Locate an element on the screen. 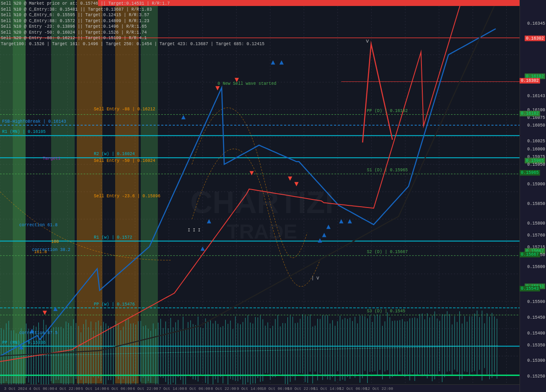 The width and height of the screenshot is (546, 392). time-label: 11 Oct 14:00 is located at coordinates (328, 389).